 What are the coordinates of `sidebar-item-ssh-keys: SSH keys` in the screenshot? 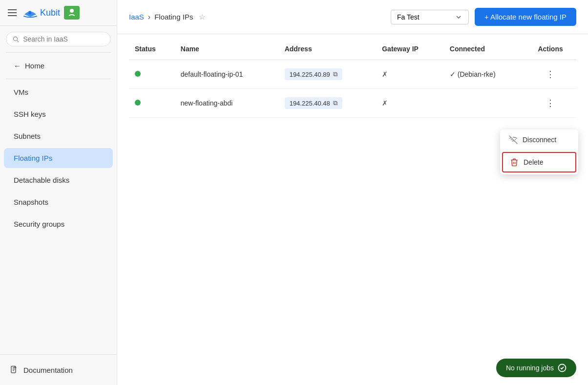 It's located at (59, 114).